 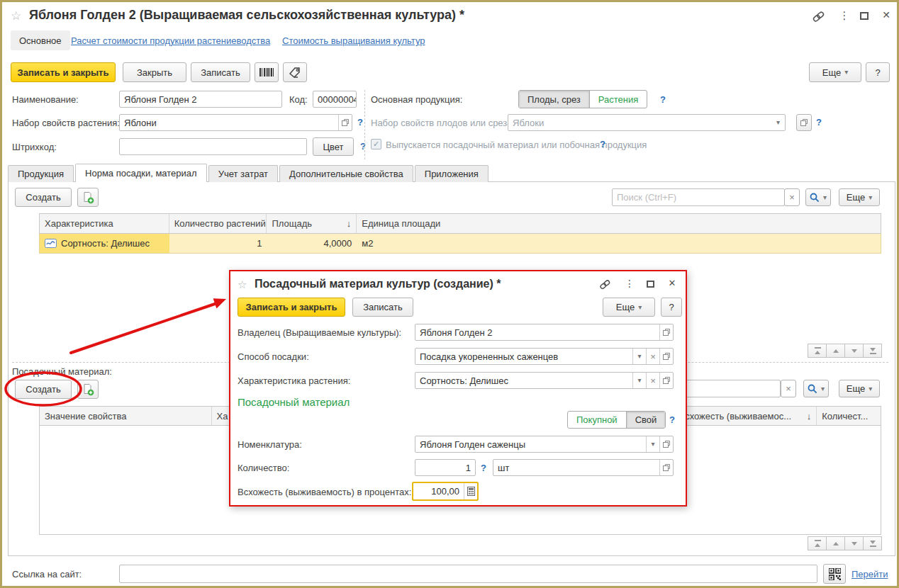 I want to click on dialog-save-button: Записать, so click(x=383, y=307).